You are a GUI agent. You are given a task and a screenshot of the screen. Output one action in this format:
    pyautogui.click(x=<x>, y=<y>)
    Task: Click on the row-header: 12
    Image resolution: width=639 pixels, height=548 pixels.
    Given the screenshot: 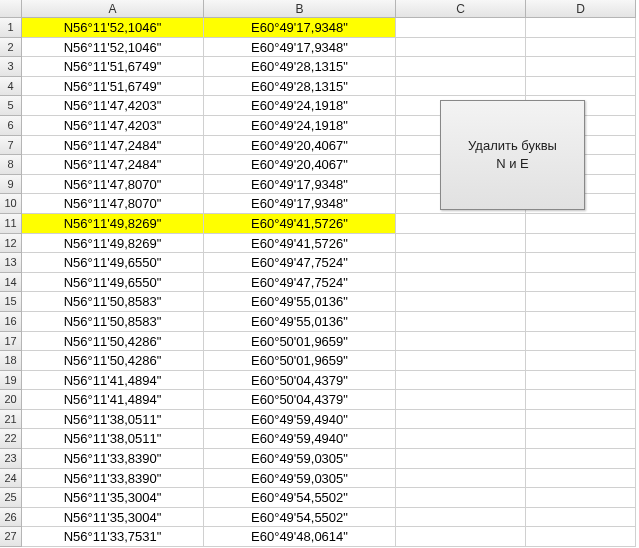 What is the action you would take?
    pyautogui.click(x=11, y=244)
    